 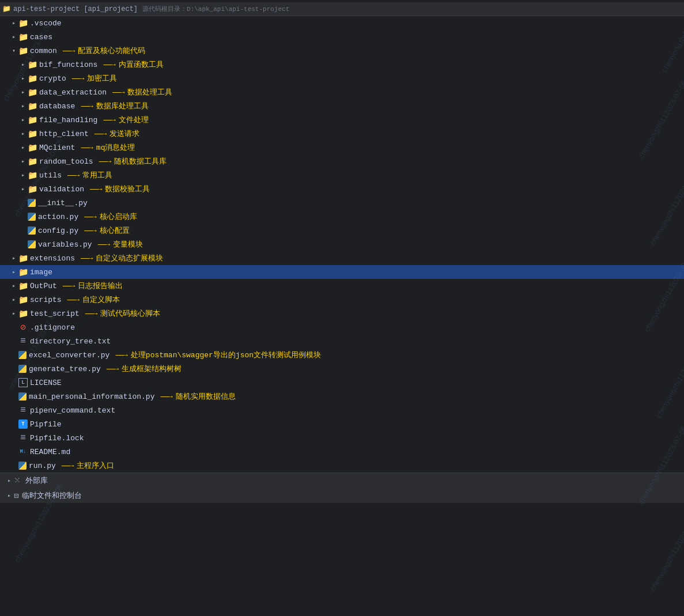 What do you see at coordinates (342, 383) in the screenshot?
I see `tree-item-LICENSE: LLICENSE` at bounding box center [342, 383].